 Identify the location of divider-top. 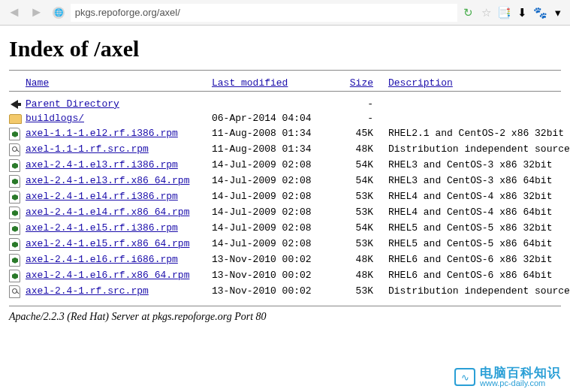
(285, 71).